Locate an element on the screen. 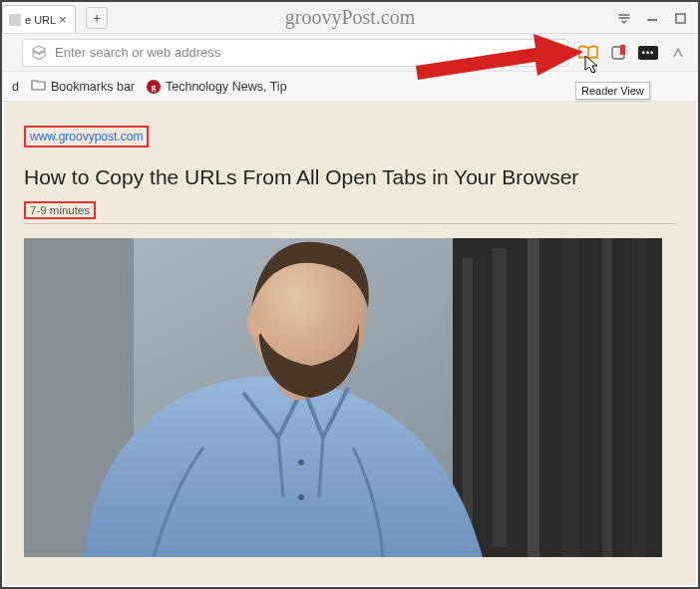 This screenshot has width=700, height=589. bookmarks-bar-label: Bookmarks bar is located at coordinates (93, 87).